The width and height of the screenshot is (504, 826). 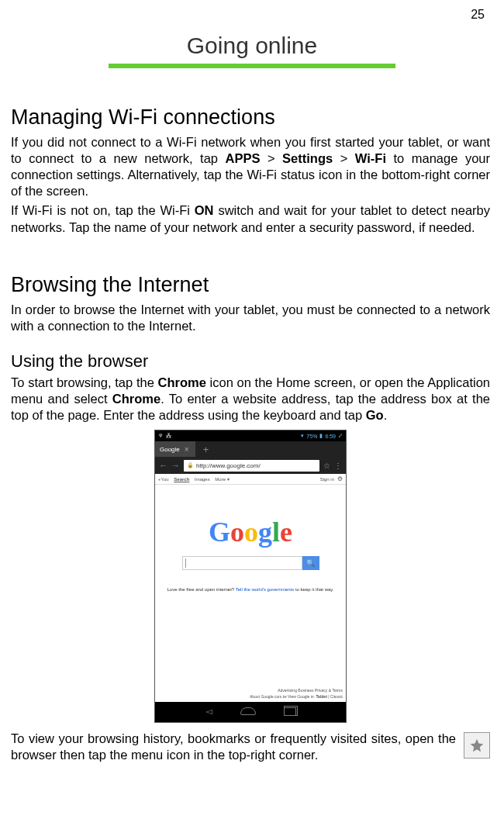 I want to click on logo-l: l, so click(x=276, y=532).